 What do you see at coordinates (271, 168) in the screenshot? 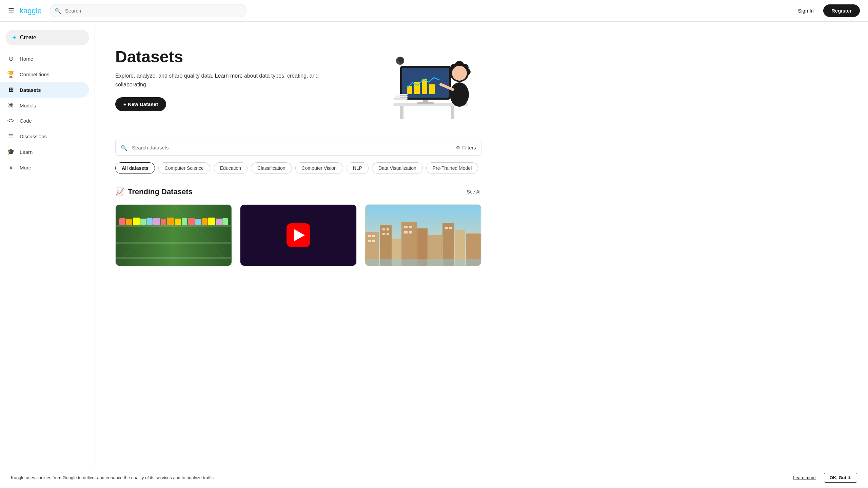
I see `tag-classification: Classification` at bounding box center [271, 168].